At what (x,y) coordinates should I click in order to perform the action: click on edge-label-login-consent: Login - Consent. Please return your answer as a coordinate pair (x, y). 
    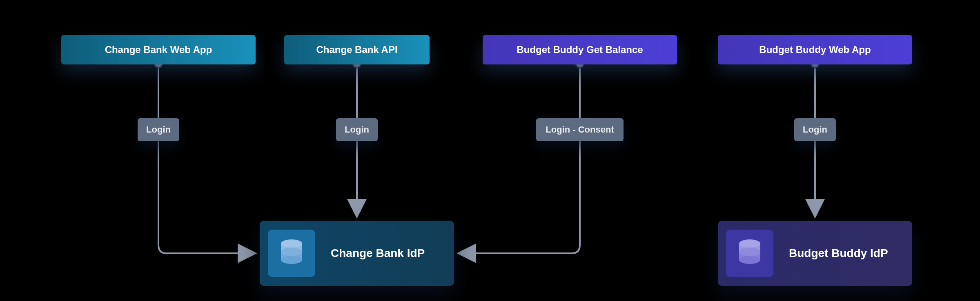
    Looking at the image, I should click on (580, 130).